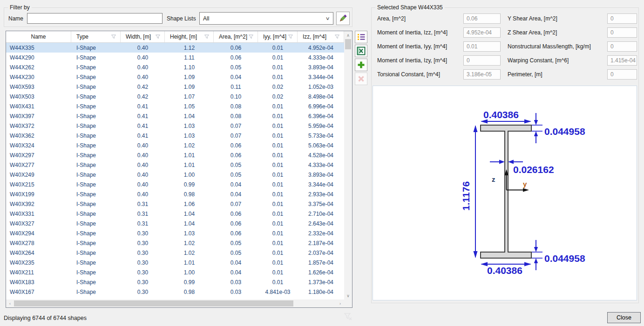  I want to click on table-row: W40X235 I-Shape 0.30 1.01 0.04 0.01 1.85…, so click(175, 262).